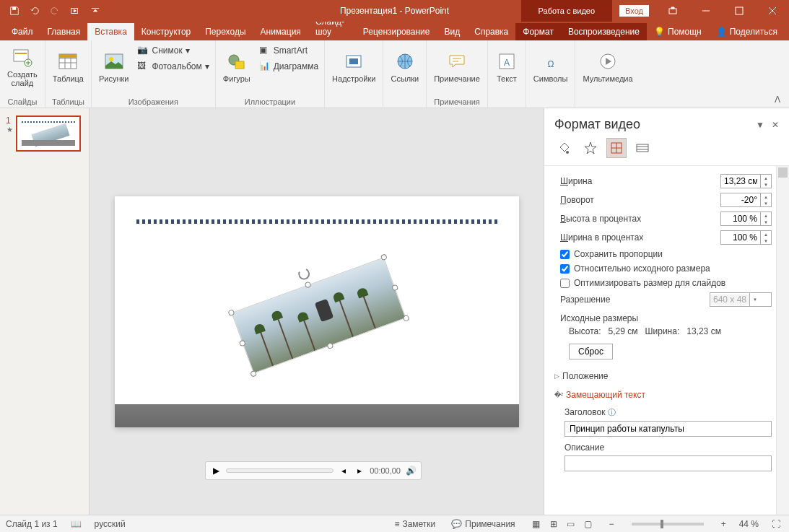 The height and width of the screenshot is (532, 789). I want to click on tab-format: Формат, so click(539, 32).